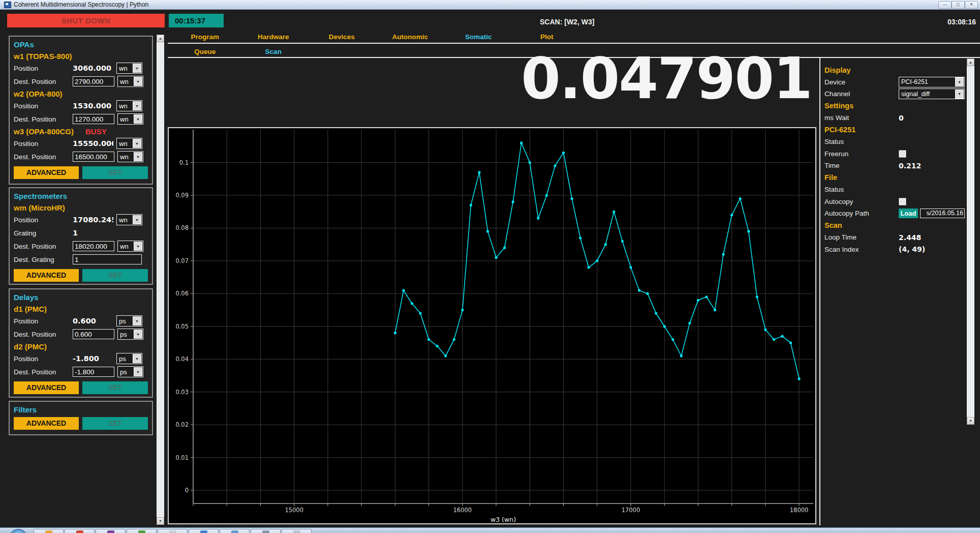 The image size is (980, 533). I want to click on setting-dropdown: PCI-6251▼, so click(932, 82).